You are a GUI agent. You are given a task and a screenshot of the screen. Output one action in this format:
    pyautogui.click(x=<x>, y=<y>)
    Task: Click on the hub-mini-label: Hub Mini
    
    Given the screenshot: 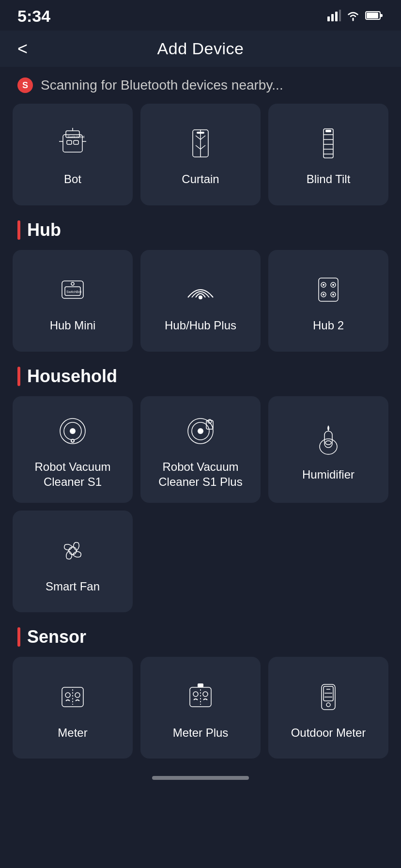 What is the action you would take?
    pyautogui.click(x=73, y=326)
    